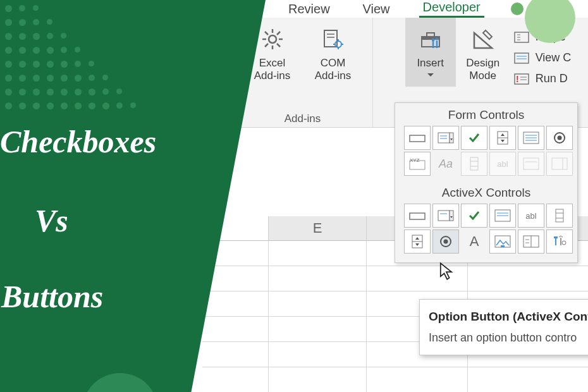 This screenshot has height=392, width=588. What do you see at coordinates (474, 164) in the screenshot?
I see `form-scrollbar-icon` at bounding box center [474, 164].